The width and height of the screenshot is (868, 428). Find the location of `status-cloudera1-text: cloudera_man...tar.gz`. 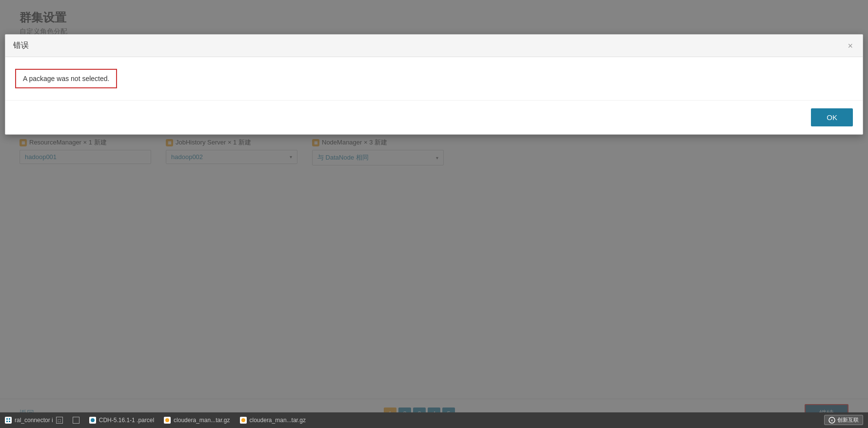

status-cloudera1-text: cloudera_man...tar.gz is located at coordinates (202, 420).